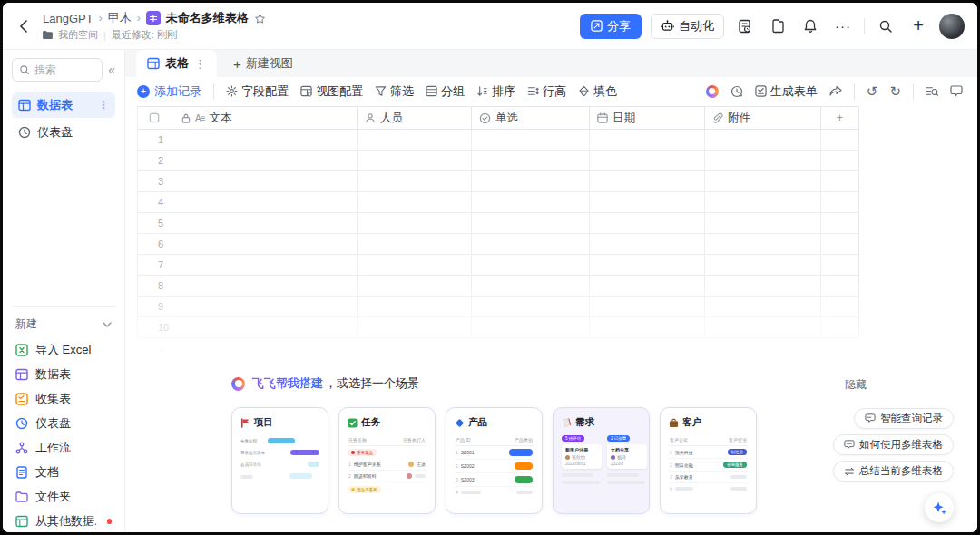 Image resolution: width=980 pixels, height=535 pixels. Describe the element at coordinates (153, 63) in the screenshot. I see `grid-view-icon` at that location.